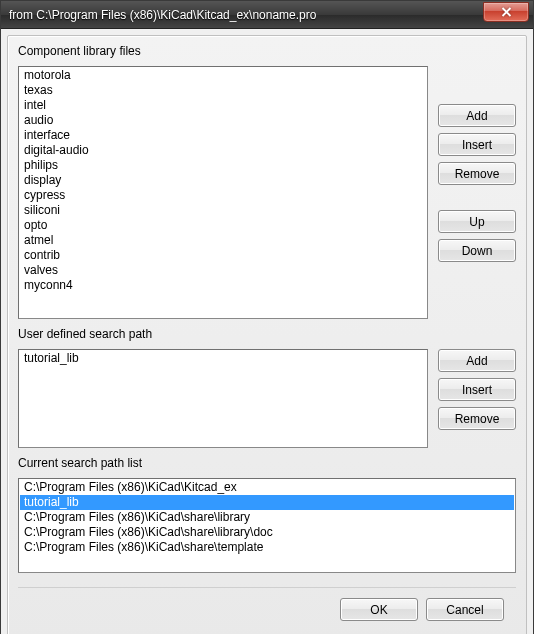  What do you see at coordinates (267, 15) in the screenshot?
I see `titlebar: from C:\Program Files (x86)\KiCad\Kitcad…` at bounding box center [267, 15].